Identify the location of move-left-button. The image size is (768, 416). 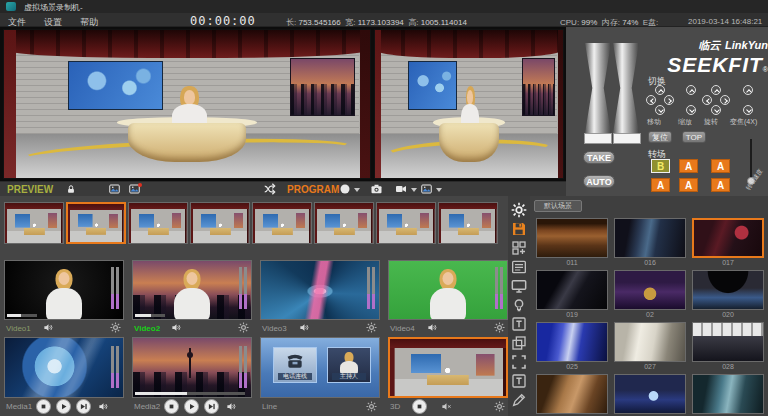
(651, 100).